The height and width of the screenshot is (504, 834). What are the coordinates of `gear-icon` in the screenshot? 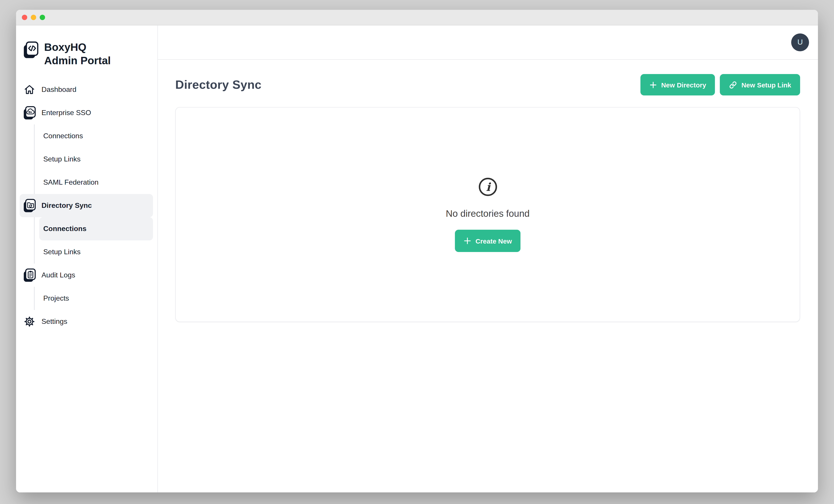 It's located at (29, 322).